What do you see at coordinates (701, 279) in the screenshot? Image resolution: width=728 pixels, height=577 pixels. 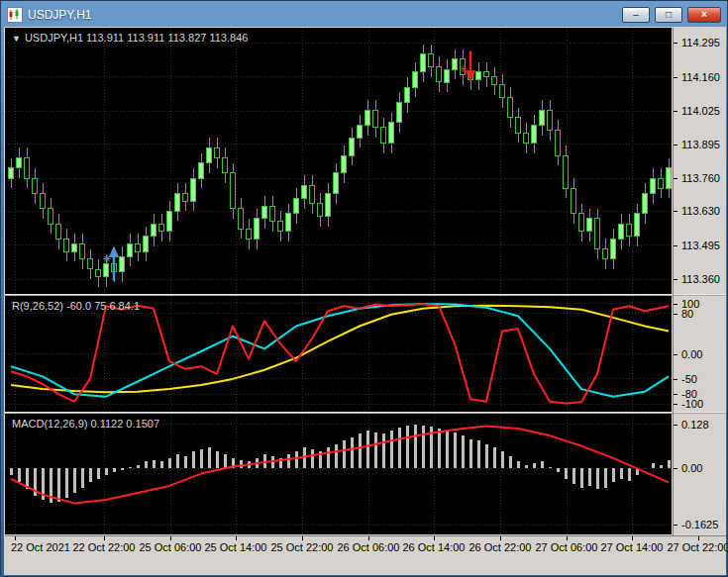 I see `axis-price-label: 113.360` at bounding box center [701, 279].